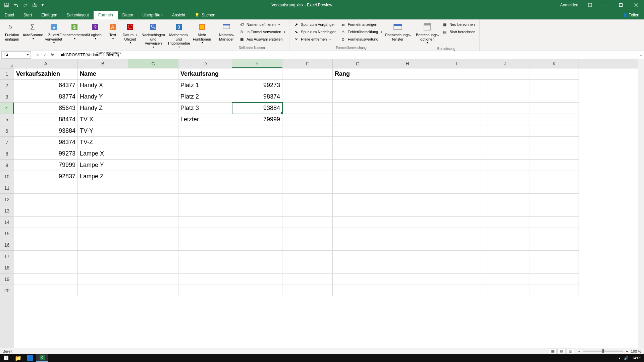  What do you see at coordinates (46, 97) in the screenshot?
I see `cell-A3: 83774` at bounding box center [46, 97].